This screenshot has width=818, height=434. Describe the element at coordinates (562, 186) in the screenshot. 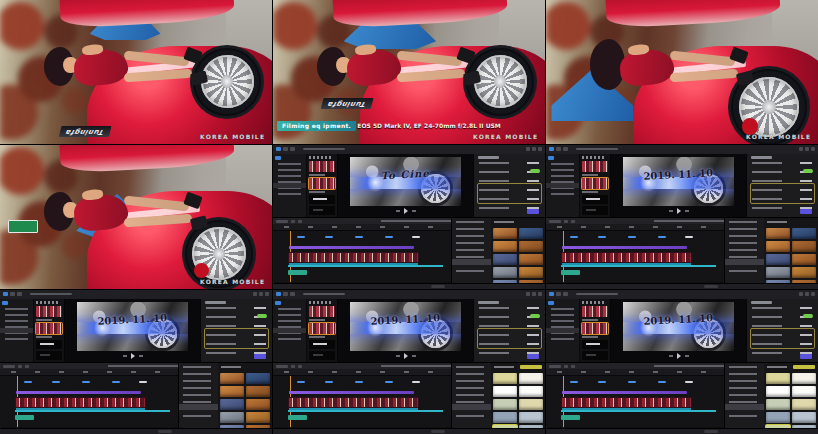

I see `selected-event-row` at that location.